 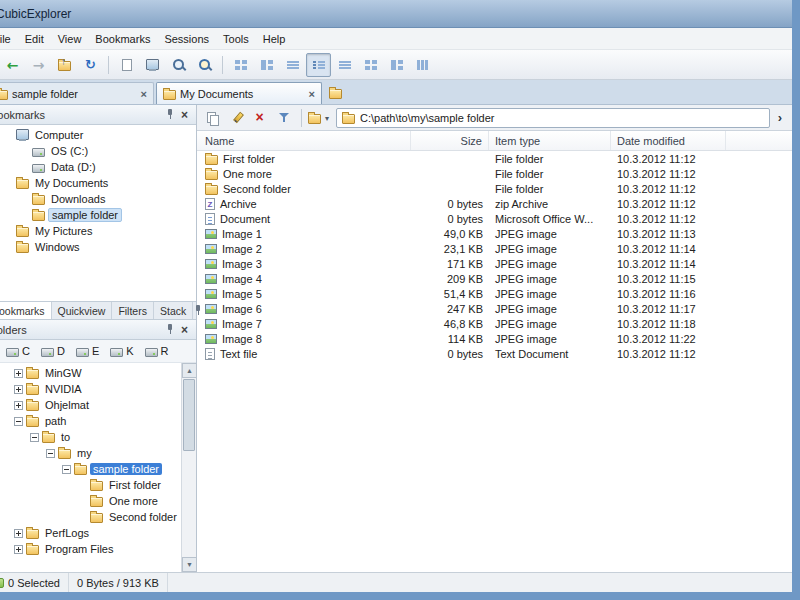 What do you see at coordinates (122, 351) in the screenshot?
I see `drive-button-k: K` at bounding box center [122, 351].